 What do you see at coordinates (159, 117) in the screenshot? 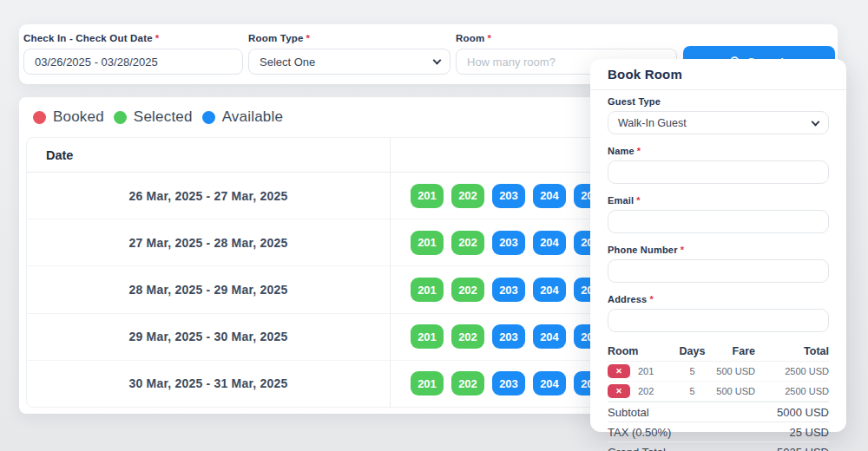
I see `status-legend: Booked Selected Available` at bounding box center [159, 117].